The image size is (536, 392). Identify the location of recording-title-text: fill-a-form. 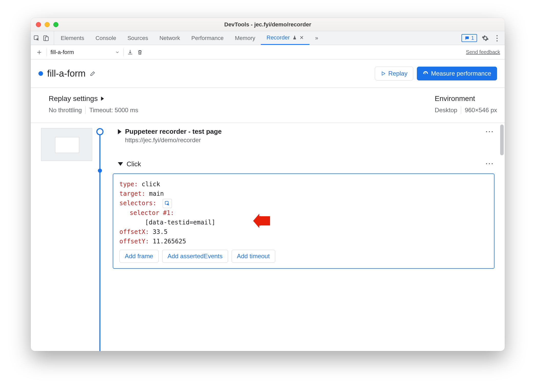
(66, 74).